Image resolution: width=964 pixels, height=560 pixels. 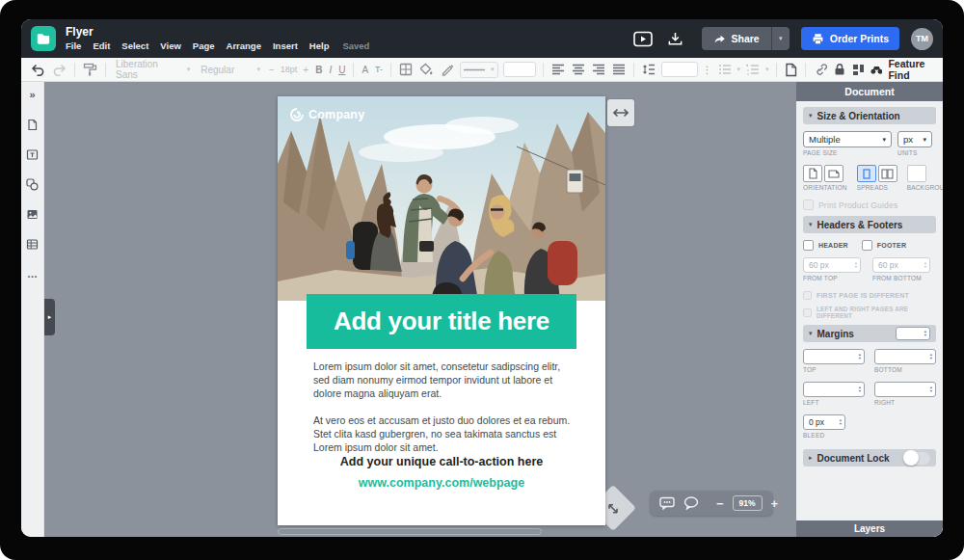 I want to click on menu-file: File, so click(x=73, y=46).